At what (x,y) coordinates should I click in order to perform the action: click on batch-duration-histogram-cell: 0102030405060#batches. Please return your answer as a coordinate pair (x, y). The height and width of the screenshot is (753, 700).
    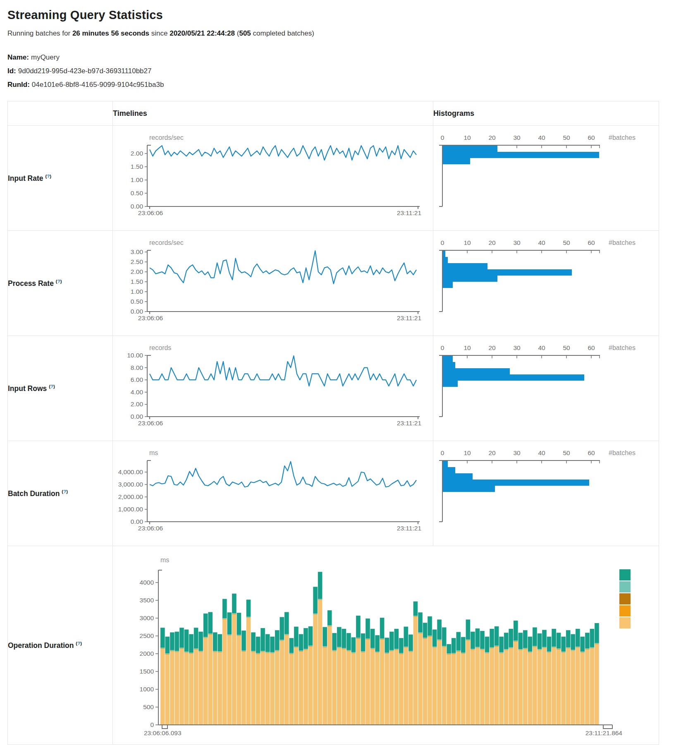
    Looking at the image, I should click on (546, 494).